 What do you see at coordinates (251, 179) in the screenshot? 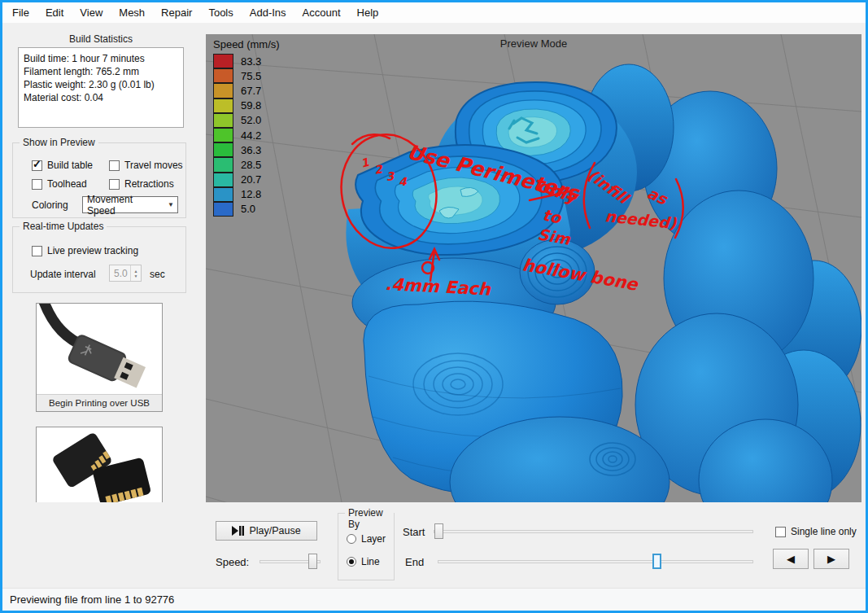
I see `legend-value: 20.7` at bounding box center [251, 179].